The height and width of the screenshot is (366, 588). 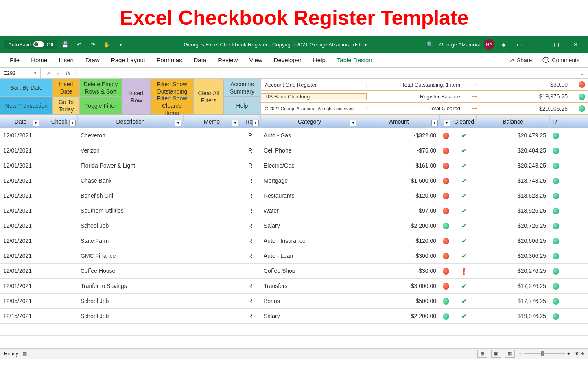 I want to click on ribbon-tab-review: Review, so click(x=228, y=60).